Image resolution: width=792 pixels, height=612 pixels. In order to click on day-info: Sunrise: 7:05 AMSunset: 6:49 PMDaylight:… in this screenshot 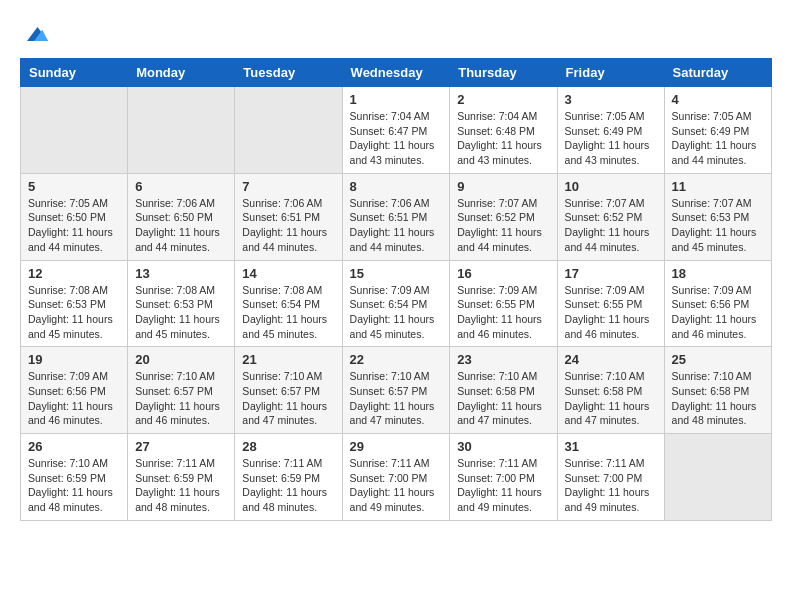, I will do `click(611, 138)`.